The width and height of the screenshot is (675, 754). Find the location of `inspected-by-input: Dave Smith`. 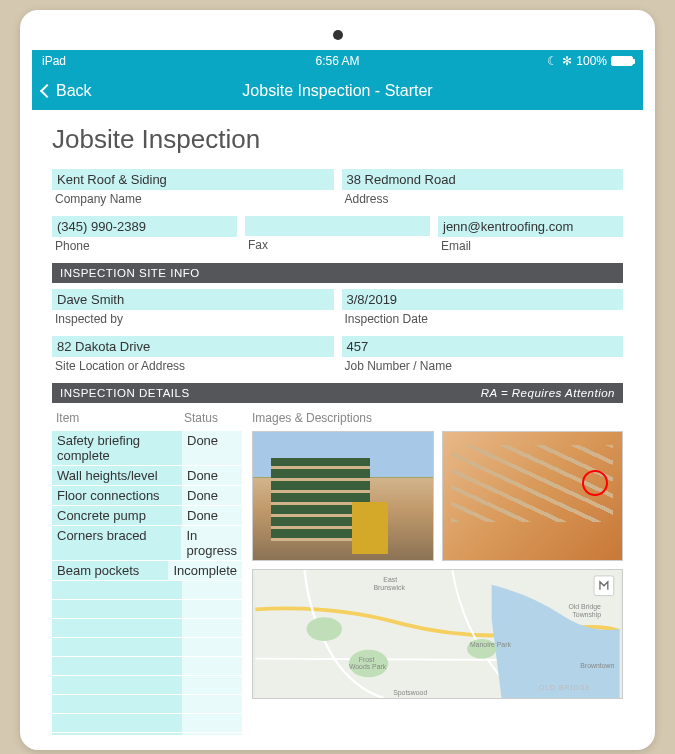

inspected-by-input: Dave Smith is located at coordinates (193, 300).